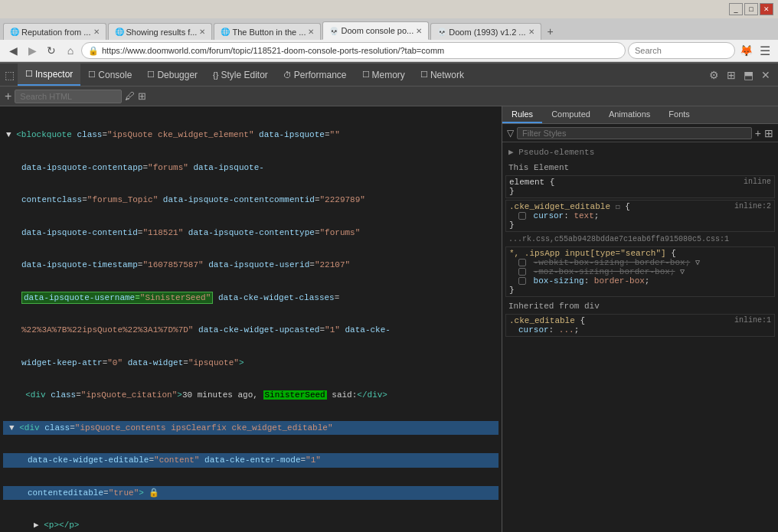 Image resolution: width=778 pixels, height=532 pixels. What do you see at coordinates (389, 75) in the screenshot?
I see `devtools-tab-bar: ⬚ ☐ Inspector ☐ Console ☐ Debugger {} St…` at bounding box center [389, 75].